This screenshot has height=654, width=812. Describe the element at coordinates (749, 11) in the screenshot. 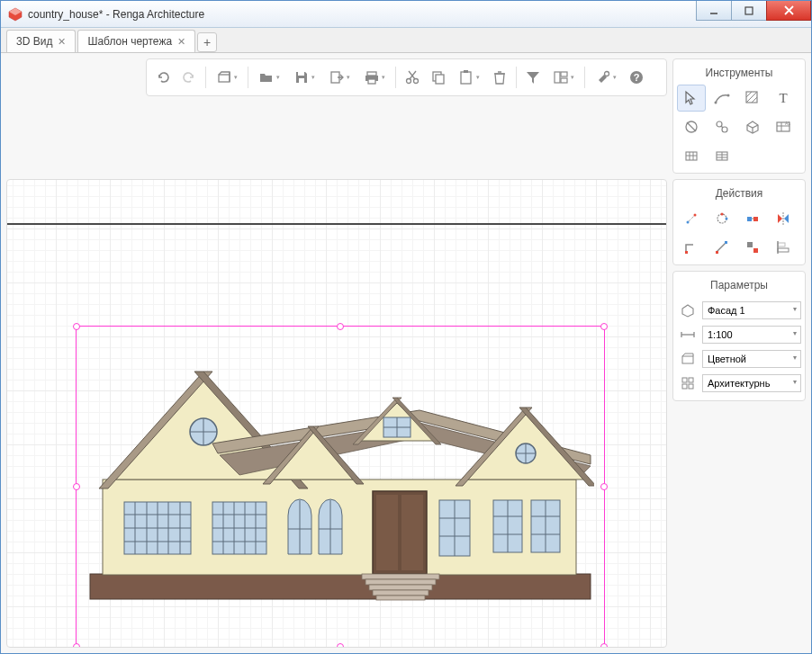

I see `maximize-button` at that location.